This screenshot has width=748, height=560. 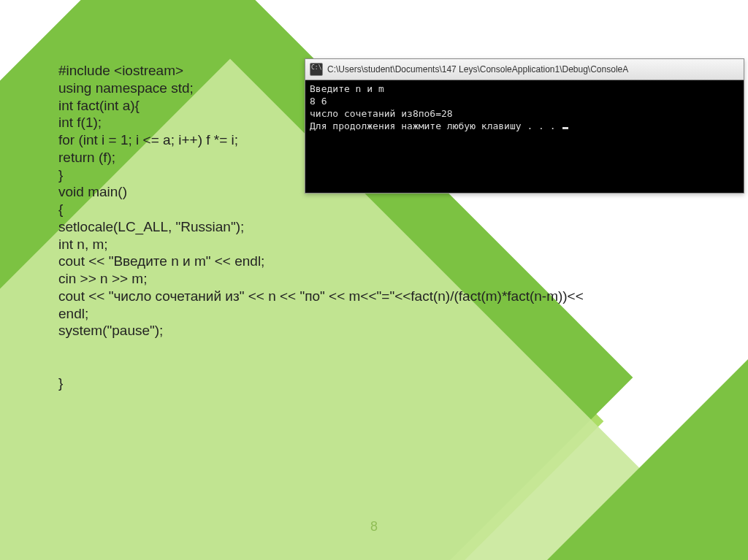 What do you see at coordinates (524, 70) in the screenshot?
I see `console-titlebar: C:\Users\student\Documents\147 Leys\Cons…` at bounding box center [524, 70].